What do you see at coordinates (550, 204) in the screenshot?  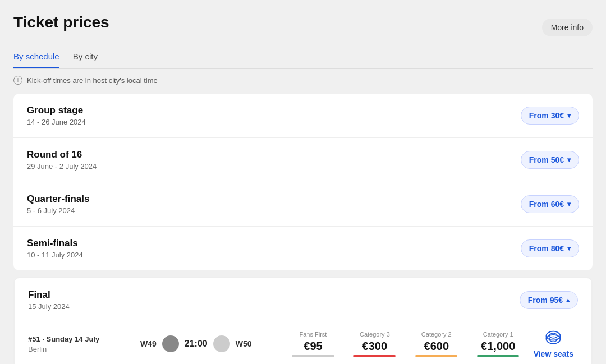 I see `price-badge-quarter-finals: From 60€ ▾` at bounding box center [550, 204].